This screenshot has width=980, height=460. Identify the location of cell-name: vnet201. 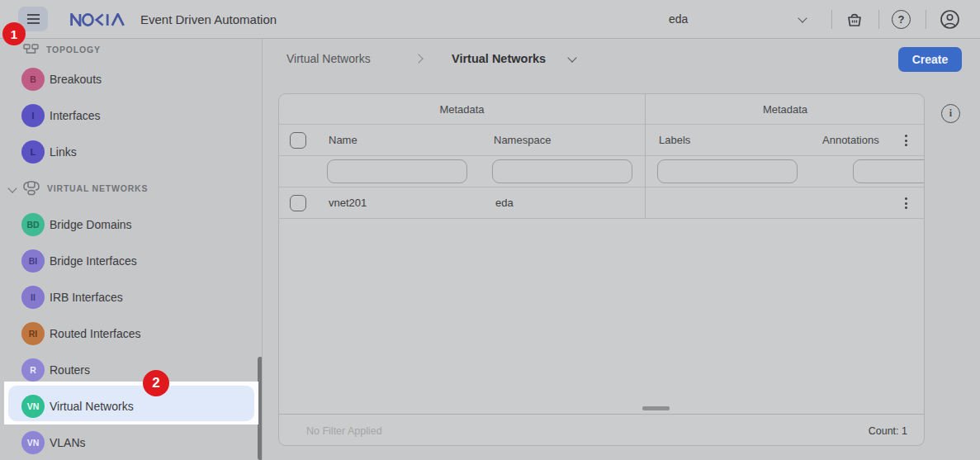
(348, 203).